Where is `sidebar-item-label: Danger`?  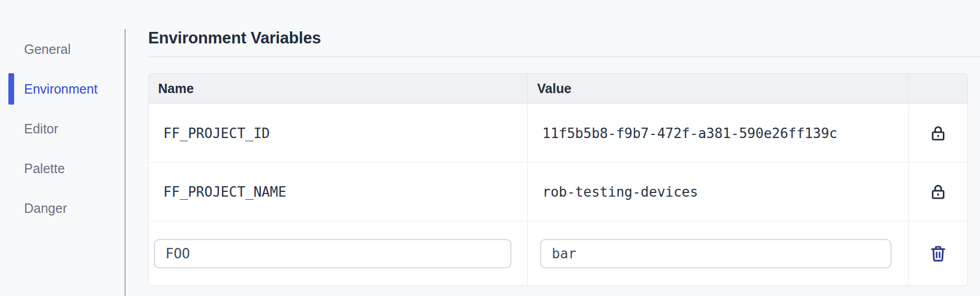 sidebar-item-label: Danger is located at coordinates (46, 208).